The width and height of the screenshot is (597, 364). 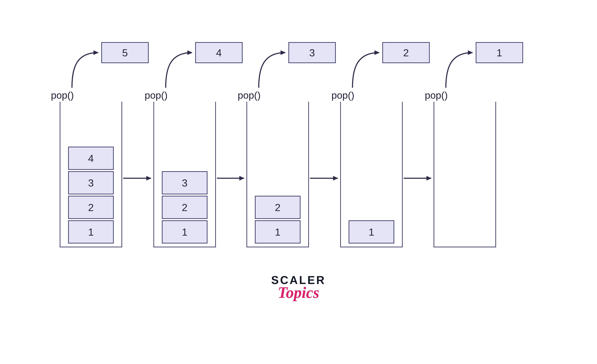 What do you see at coordinates (298, 288) in the screenshot?
I see `brand-logo: SCALERTopics` at bounding box center [298, 288].